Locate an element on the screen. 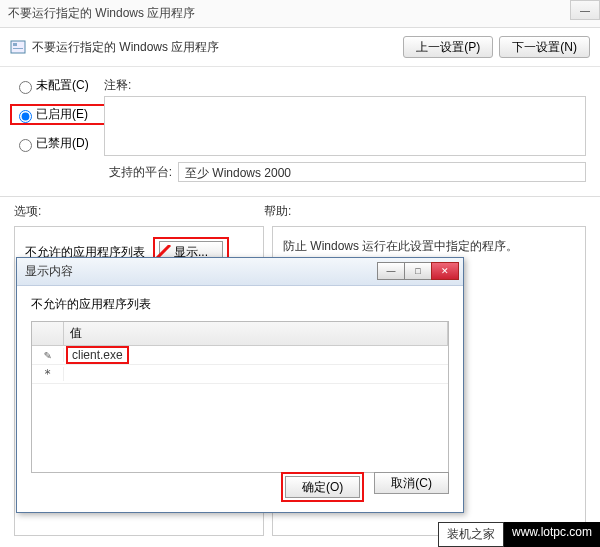  window-titlebar: 不要运行指定的 Windows 应用程序 — is located at coordinates (300, 14).